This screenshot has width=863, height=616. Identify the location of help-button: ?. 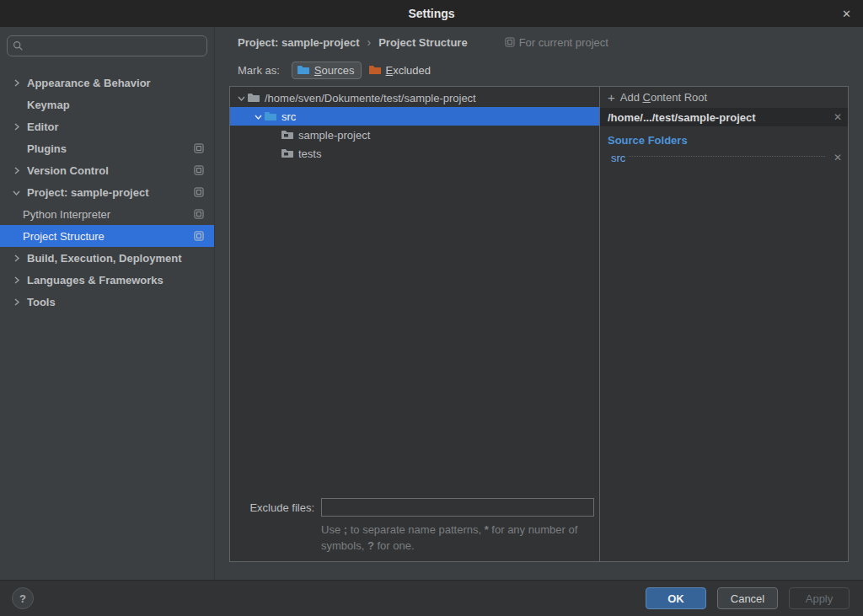
(23, 598).